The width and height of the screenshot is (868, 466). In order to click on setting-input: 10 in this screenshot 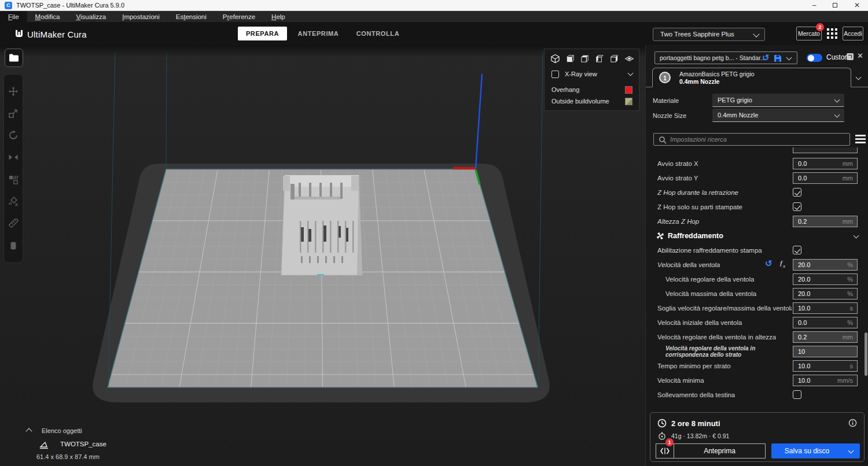, I will do `click(825, 352)`.